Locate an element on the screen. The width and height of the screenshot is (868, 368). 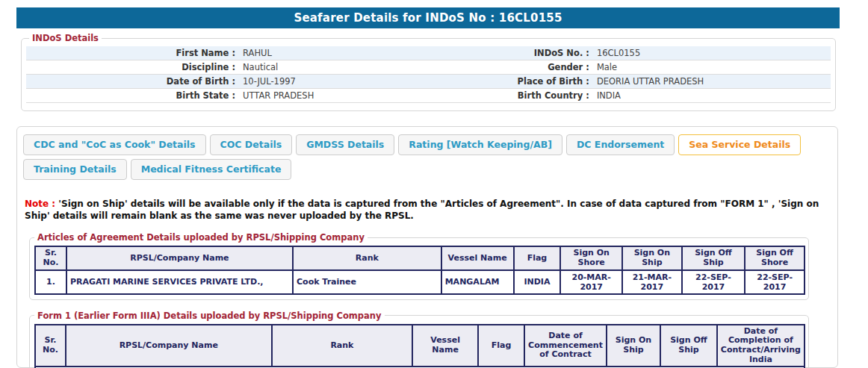
info-row: Date of Birth : 10-JUL-1997 Place of Bir… is located at coordinates (429, 82).